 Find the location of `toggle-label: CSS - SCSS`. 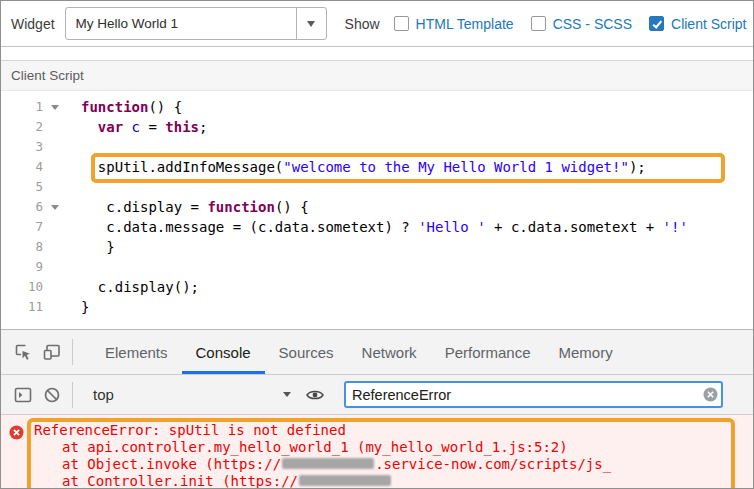

toggle-label: CSS - SCSS is located at coordinates (592, 24).